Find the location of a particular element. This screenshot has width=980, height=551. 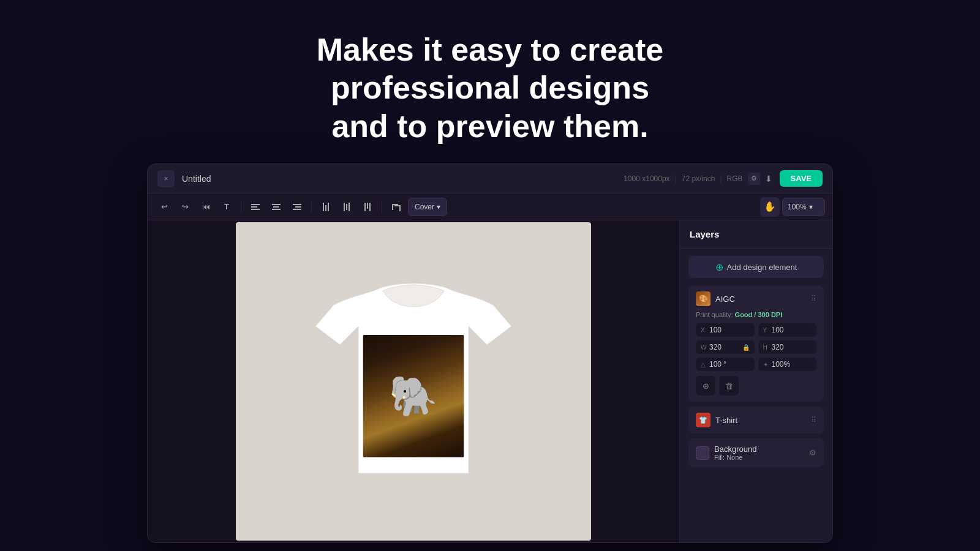

w-field: W 320 🔒 is located at coordinates (725, 347).